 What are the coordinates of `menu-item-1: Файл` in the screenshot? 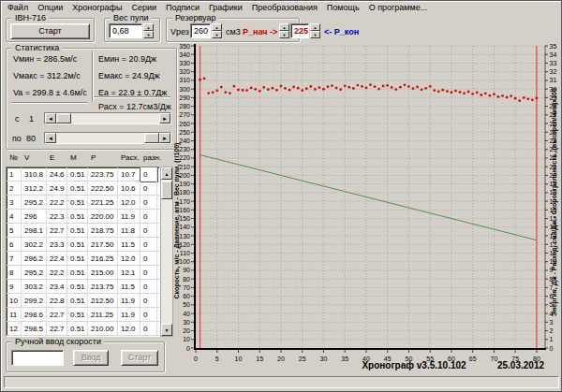 It's located at (18, 7).